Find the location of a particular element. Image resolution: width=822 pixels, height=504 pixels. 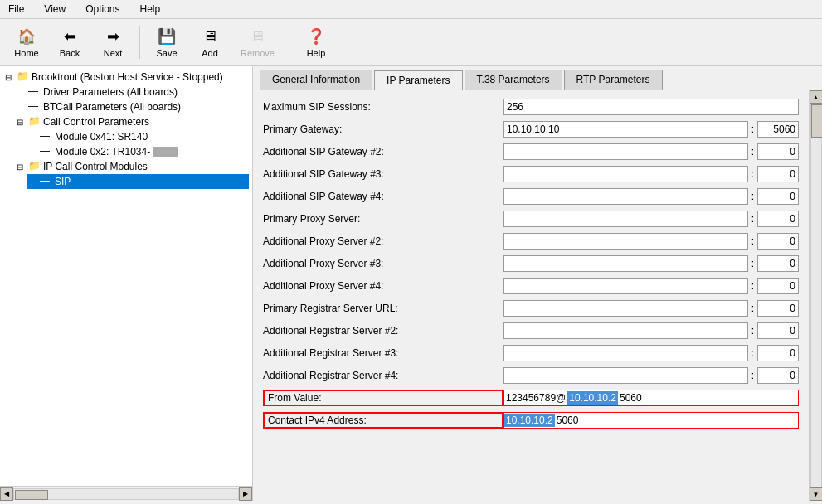

from-value-ip: 10.10.10.2 is located at coordinates (592, 398).